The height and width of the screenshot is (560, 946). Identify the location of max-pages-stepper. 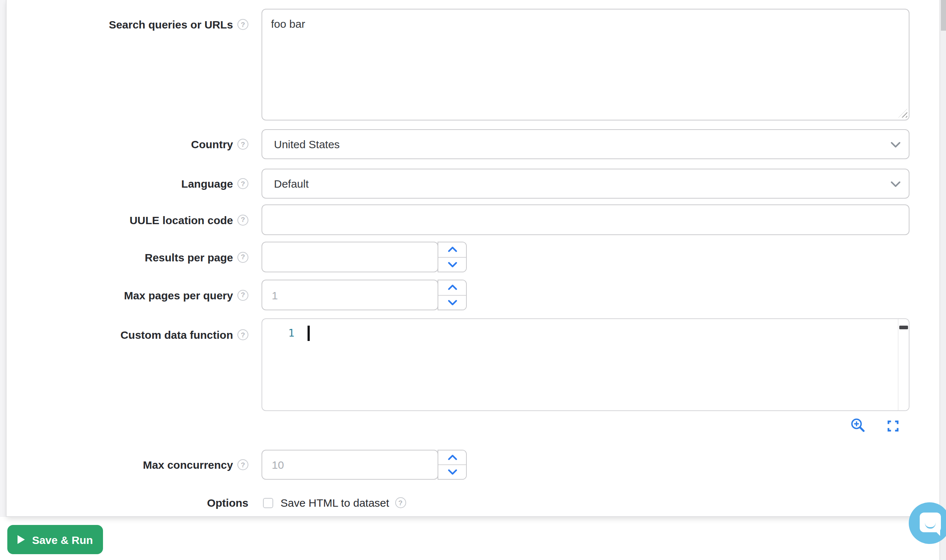
(452, 295).